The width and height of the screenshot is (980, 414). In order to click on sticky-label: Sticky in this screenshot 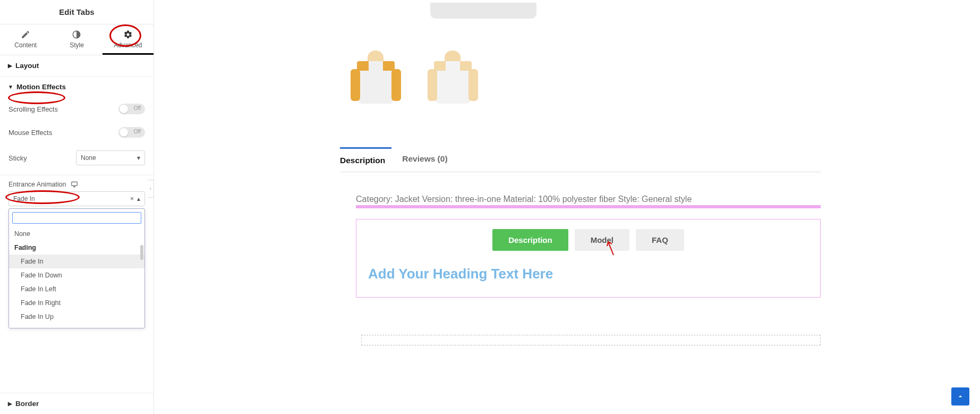, I will do `click(18, 158)`.